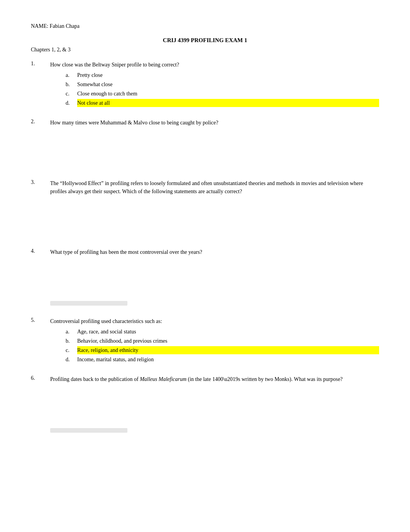 The image size is (410, 532). Describe the element at coordinates (163, 379) in the screenshot. I see `q6-italic: Malleus Maleficarum` at that location.